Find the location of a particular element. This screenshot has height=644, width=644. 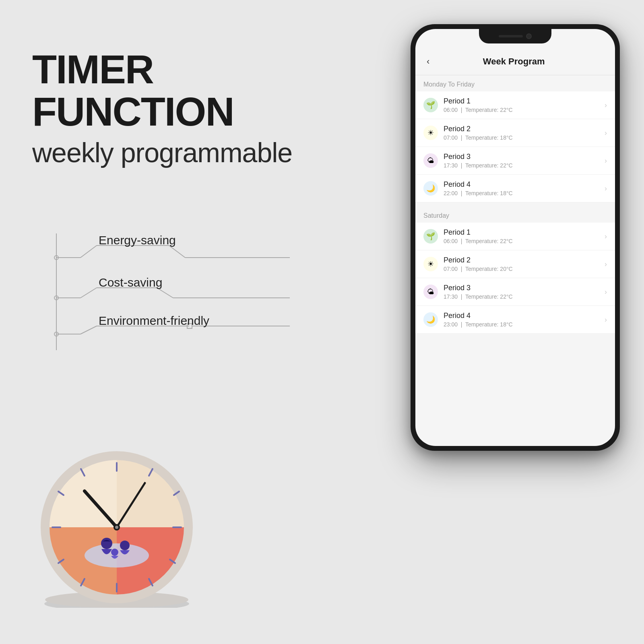

left-section: TIMER FUNCTION weekly programmable is located at coordinates (183, 108).